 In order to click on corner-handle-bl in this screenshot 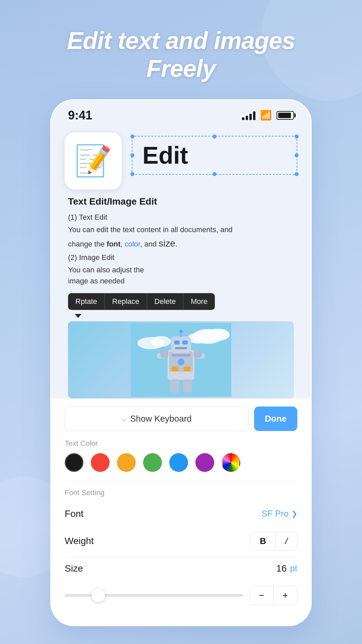, I will do `click(132, 174)`.